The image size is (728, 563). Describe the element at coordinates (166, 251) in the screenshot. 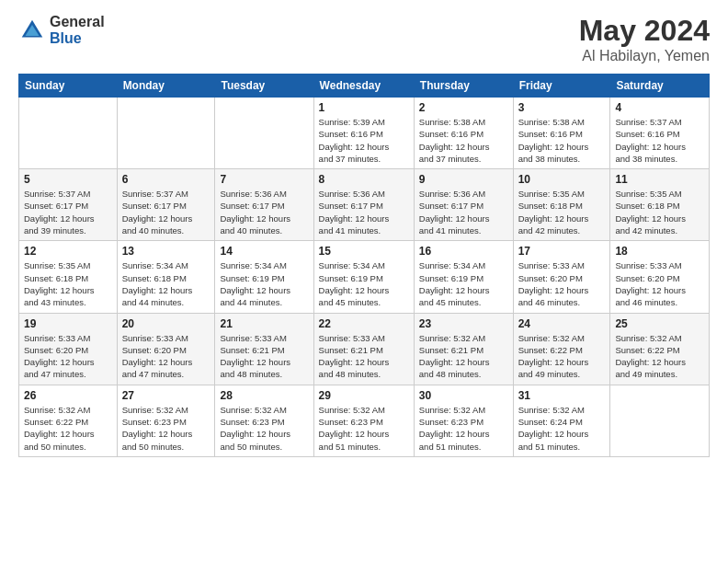

I see `day-number: 13` at that location.